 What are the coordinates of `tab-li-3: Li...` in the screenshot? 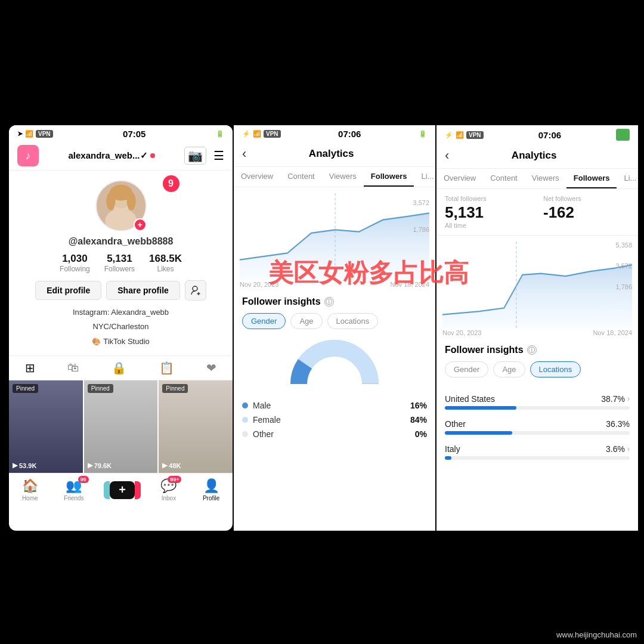 It's located at (627, 179).